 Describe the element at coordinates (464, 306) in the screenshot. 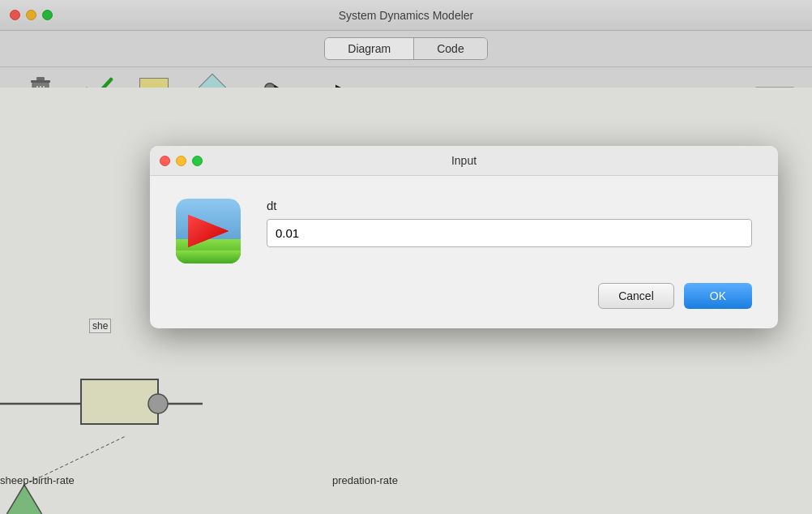

I see `dialog-buttons: Cancel OK` at that location.